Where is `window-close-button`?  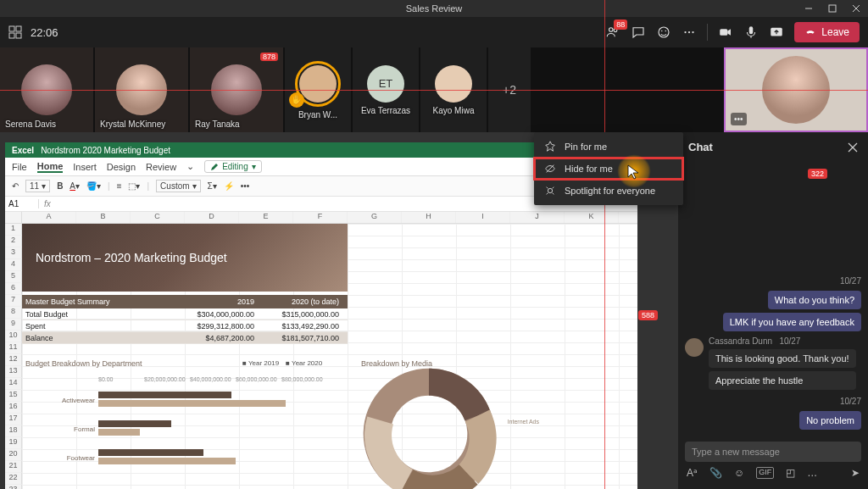 window-close-button is located at coordinates (856, 8).